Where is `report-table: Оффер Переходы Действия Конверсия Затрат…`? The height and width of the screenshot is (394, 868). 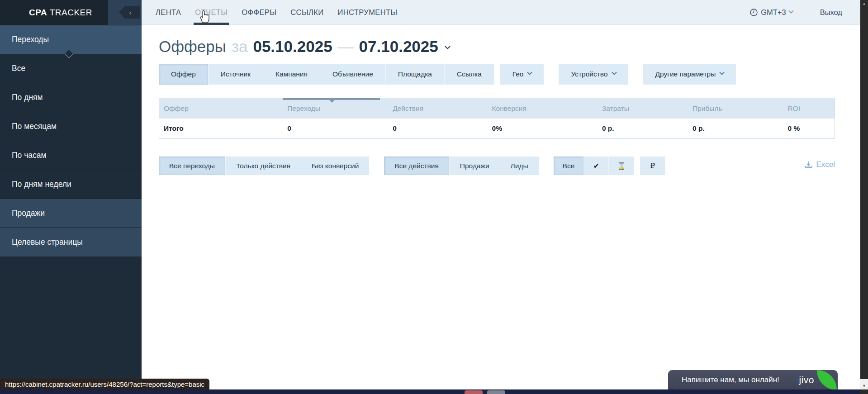
report-table: Оффер Переходы Действия Конверсия Затрат… is located at coordinates (497, 119).